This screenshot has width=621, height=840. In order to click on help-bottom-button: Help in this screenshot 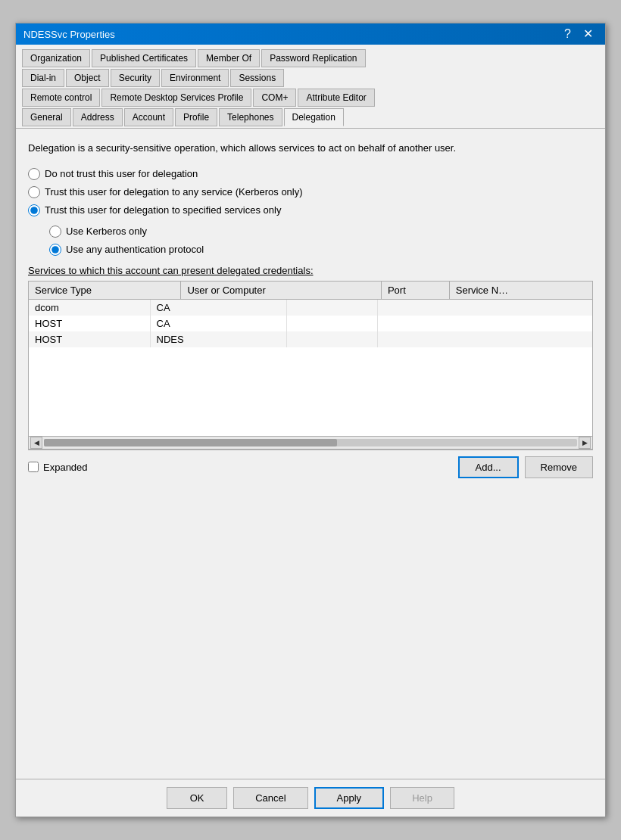, I will do `click(423, 798)`.